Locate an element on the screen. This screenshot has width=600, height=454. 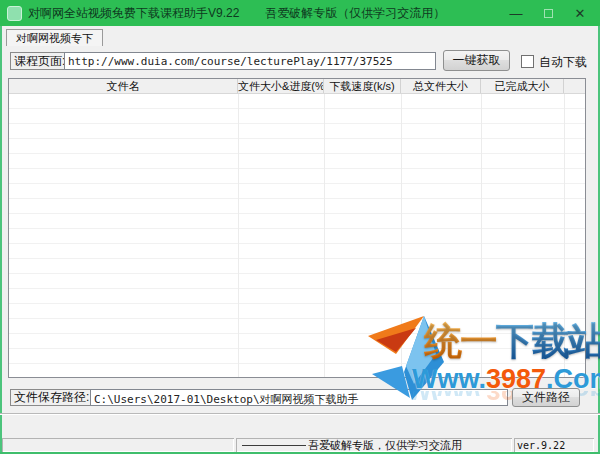
minimize-icon: — is located at coordinates (516, 13).